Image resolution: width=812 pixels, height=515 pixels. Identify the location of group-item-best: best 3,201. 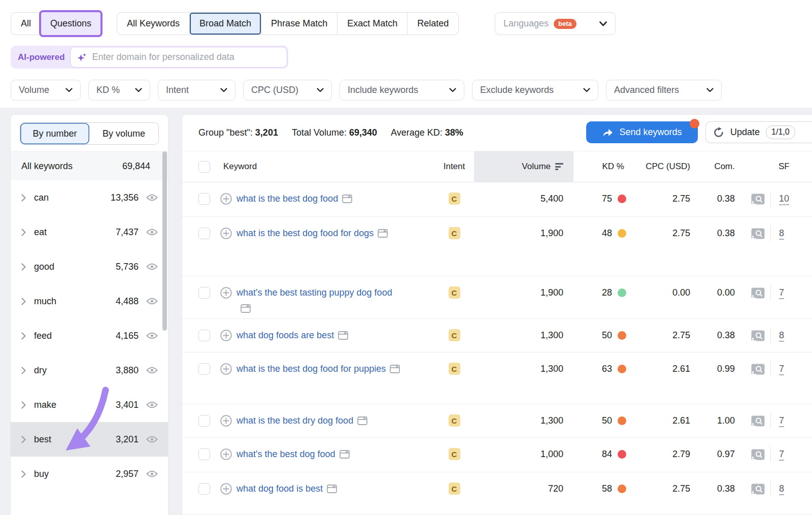
(89, 439).